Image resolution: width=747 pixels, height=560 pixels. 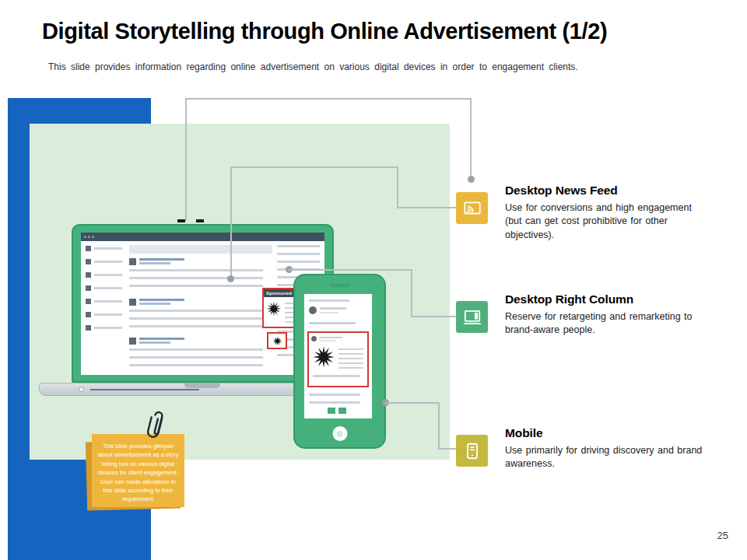 I want to click on mobile-phone-illustration, so click(x=339, y=361).